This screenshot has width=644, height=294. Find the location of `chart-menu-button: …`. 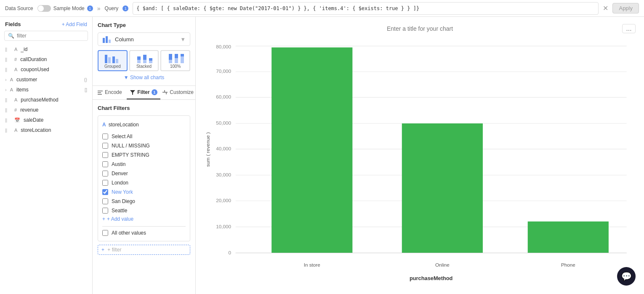

chart-menu-button: … is located at coordinates (629, 29).